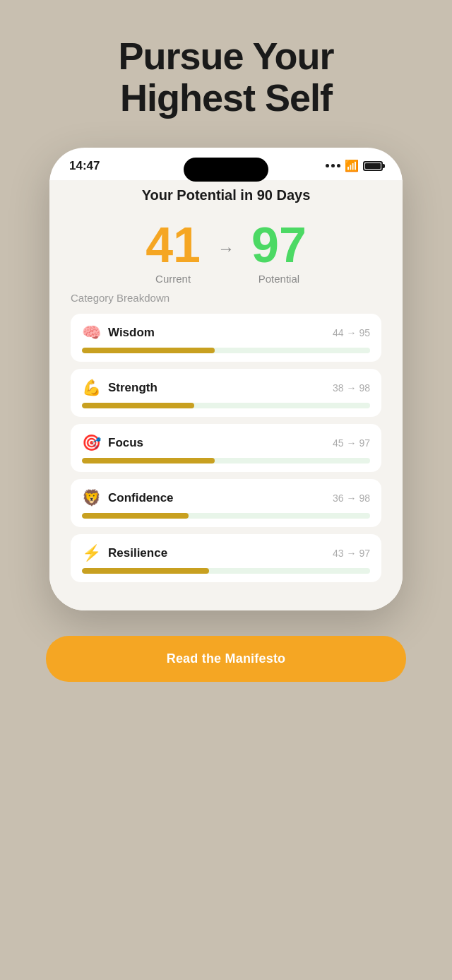 This screenshot has height=980, width=452. Describe the element at coordinates (126, 443) in the screenshot. I see `category-name-2: Focus` at that location.